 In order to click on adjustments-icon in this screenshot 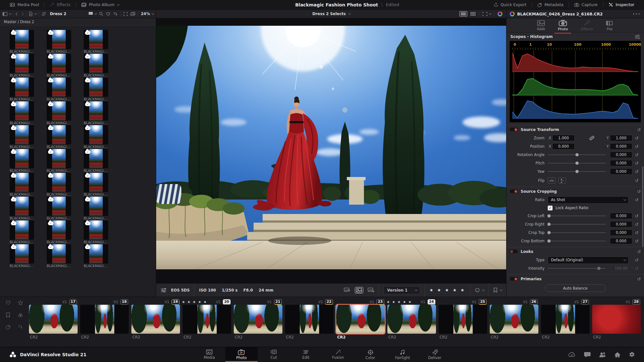, I will do `click(164, 290)`.